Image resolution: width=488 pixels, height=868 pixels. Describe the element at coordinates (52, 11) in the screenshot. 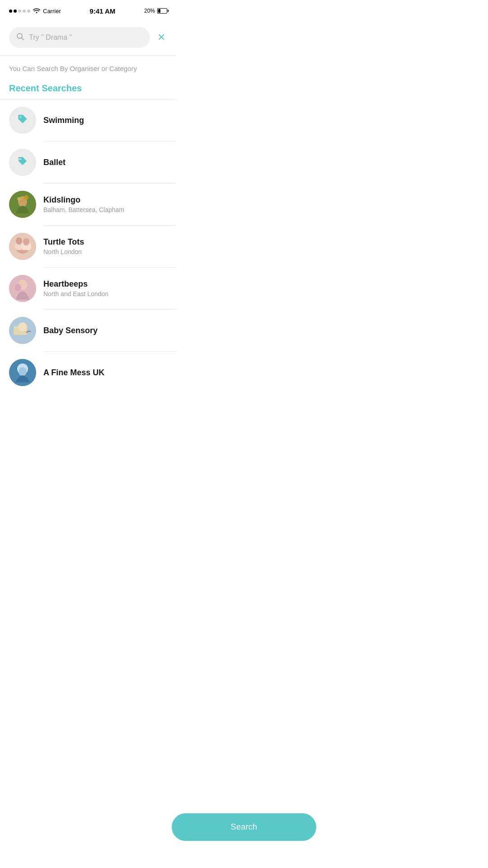

I see `carrier-label: Carrier` at that location.